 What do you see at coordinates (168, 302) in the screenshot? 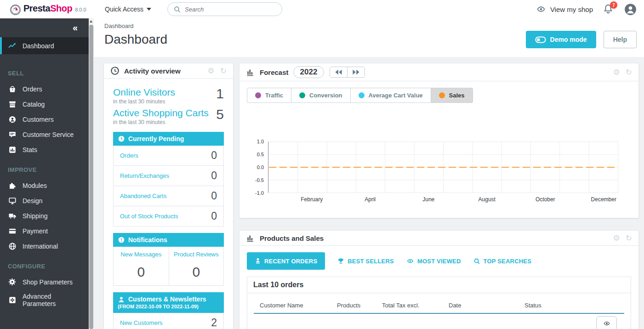
I see `customers-newsletters-header: Customers & Newsletters (FROM 2022-10-09…` at bounding box center [168, 302].